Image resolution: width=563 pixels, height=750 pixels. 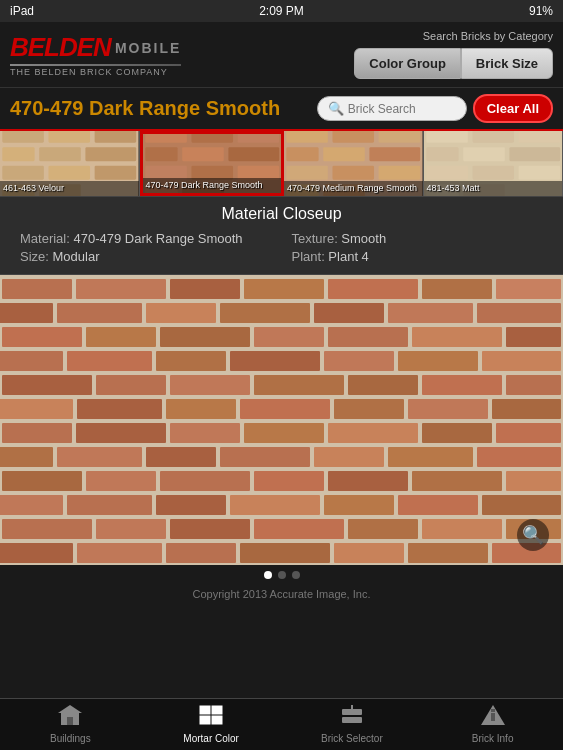 What do you see at coordinates (96, 54) in the screenshot?
I see `logo-area: BELDEN MOBILE THE BELDEN BRICK COMPANY` at bounding box center [96, 54].